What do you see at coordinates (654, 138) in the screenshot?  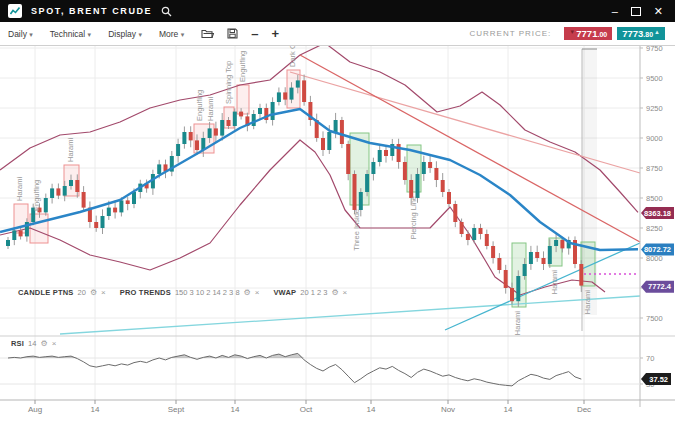 I see `svg-text: 9000` at bounding box center [654, 138].